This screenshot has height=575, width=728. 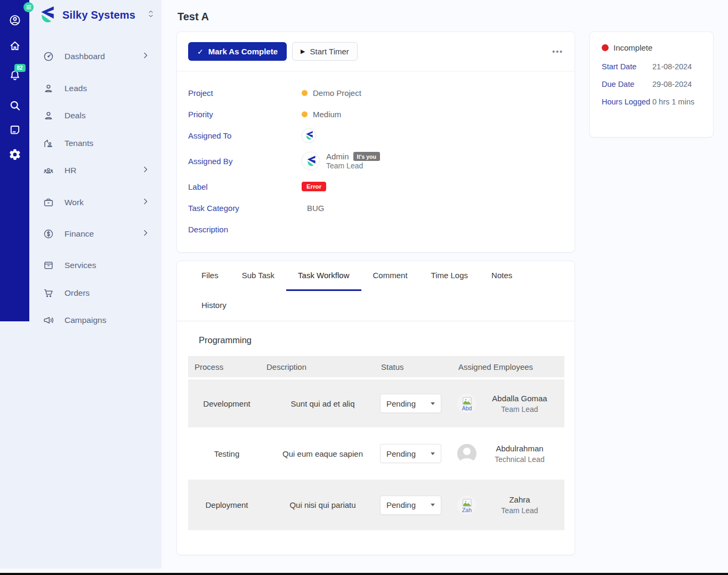 I want to click on field-label: Assigned By, so click(x=245, y=161).